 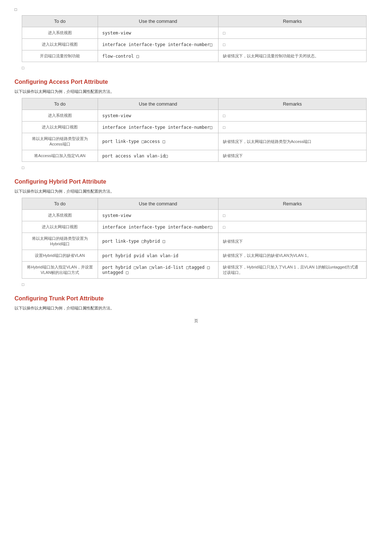 I want to click on remarks-cell: 缺省情况下，以太网端口流量控制功能处于关闭状态。, so click(x=292, y=56).